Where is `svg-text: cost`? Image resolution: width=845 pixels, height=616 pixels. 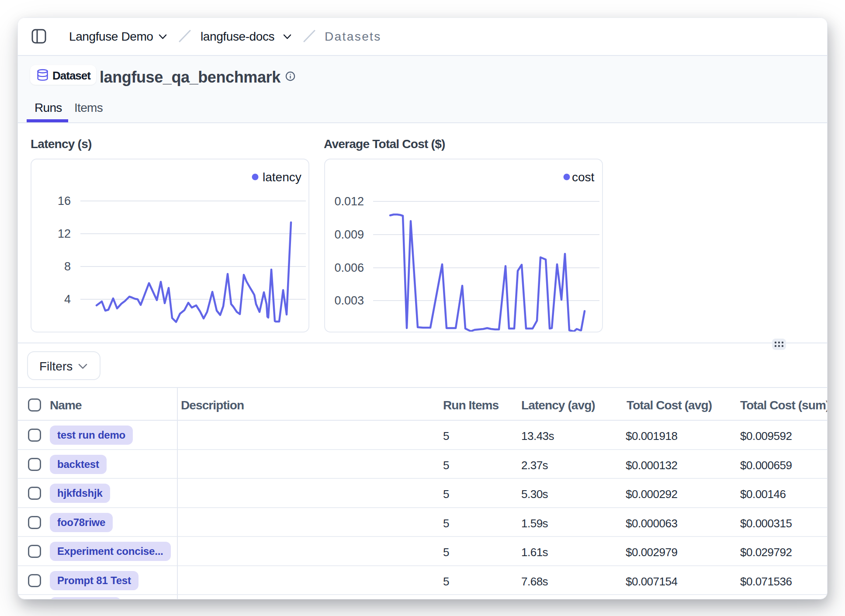 svg-text: cost is located at coordinates (583, 177).